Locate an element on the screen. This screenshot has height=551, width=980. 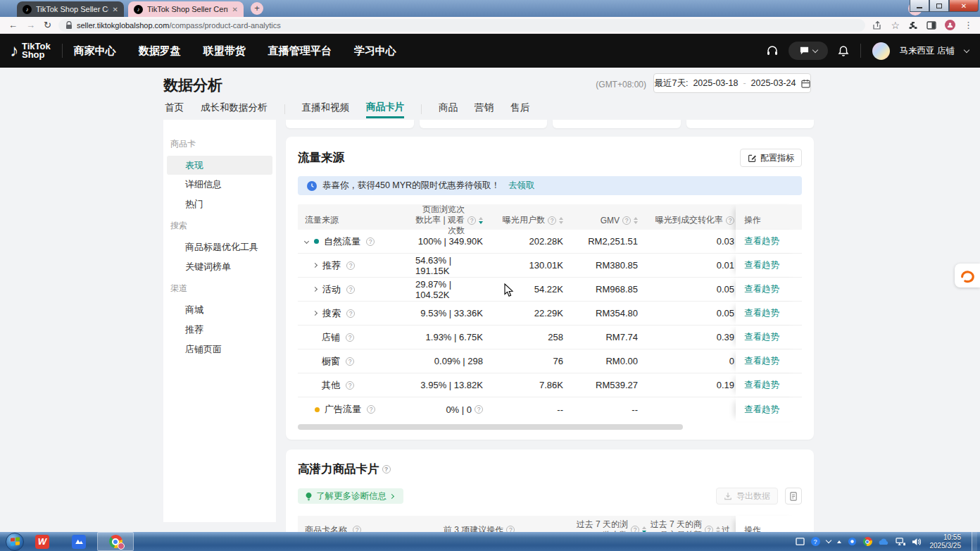
sidebar-item-mall: 商城 is located at coordinates (220, 310).